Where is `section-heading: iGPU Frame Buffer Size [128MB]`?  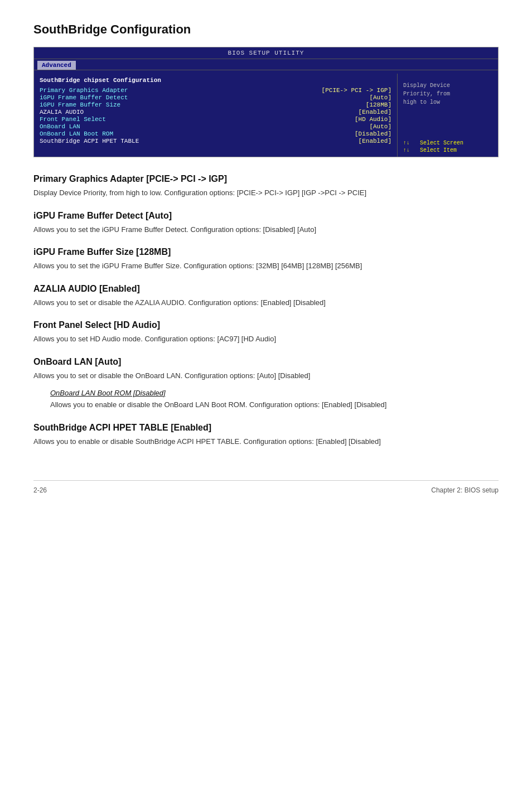 section-heading: iGPU Frame Buffer Size [128MB] is located at coordinates (266, 252).